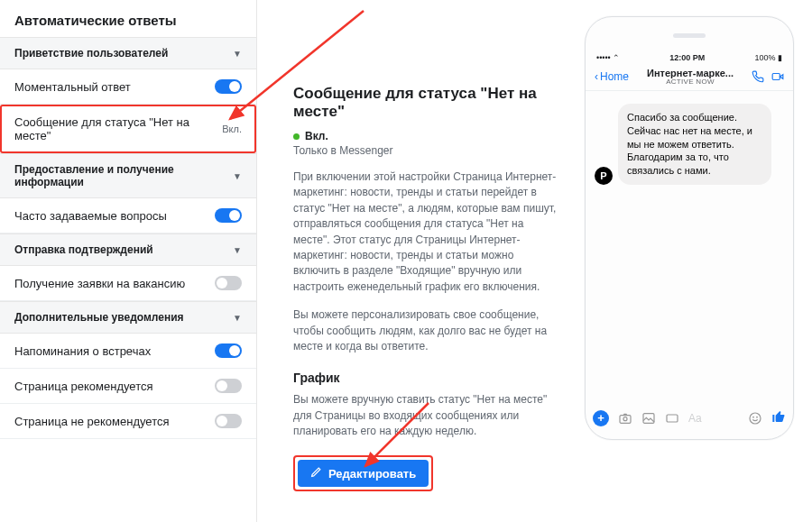 The height and width of the screenshot is (522, 812). Describe the element at coordinates (228, 87) in the screenshot. I see `toggle-instant-reply` at that location.